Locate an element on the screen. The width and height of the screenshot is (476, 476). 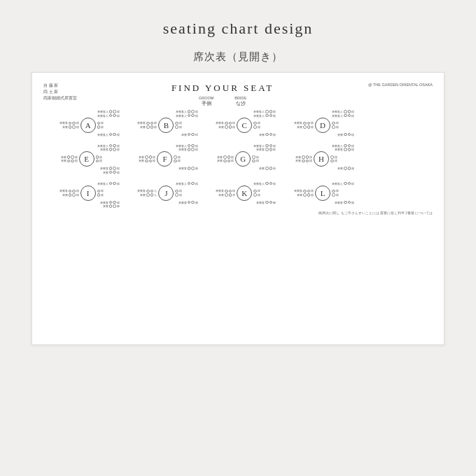
tables-row-1: 来賓客人様 来賓客人様 来賓客様 来賓様 A 様 様 来賓客人様 来賓 is located at coordinates (238, 123).